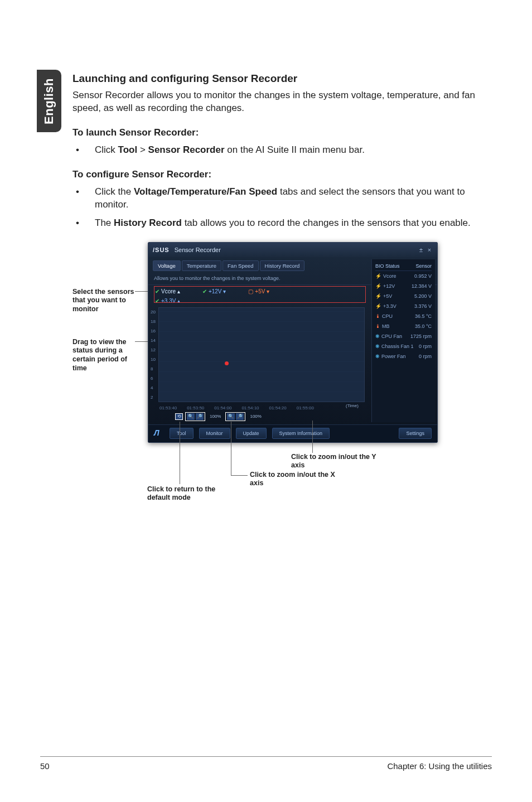 This screenshot has width=532, height=802. I want to click on txt-bold: Tool, so click(128, 149).